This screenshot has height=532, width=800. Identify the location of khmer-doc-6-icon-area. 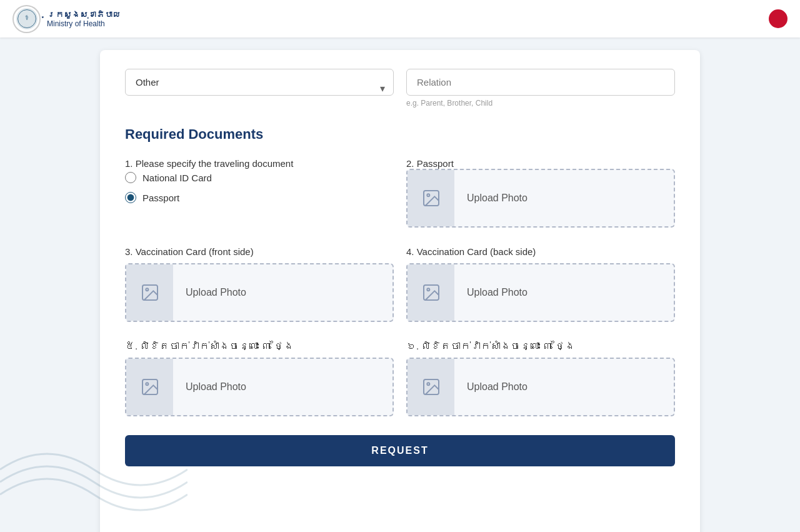
(431, 387).